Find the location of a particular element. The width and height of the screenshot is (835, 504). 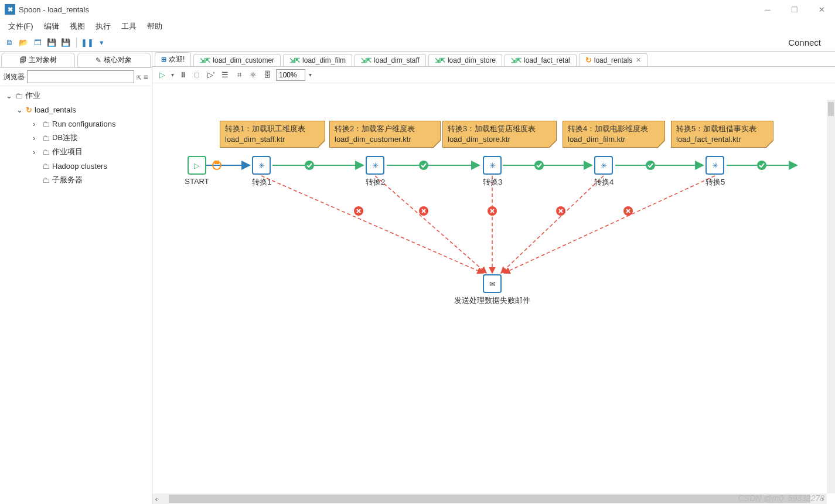

node-start: ▷START is located at coordinates (197, 171).